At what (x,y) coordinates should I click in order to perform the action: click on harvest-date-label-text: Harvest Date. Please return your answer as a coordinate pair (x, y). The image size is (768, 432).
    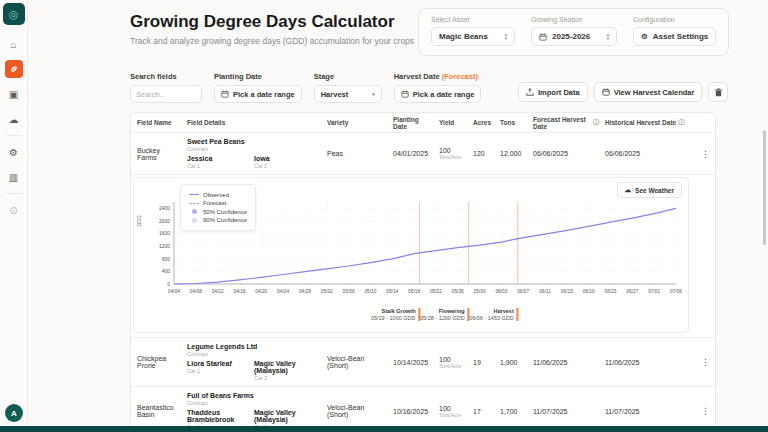
    Looking at the image, I should click on (417, 76).